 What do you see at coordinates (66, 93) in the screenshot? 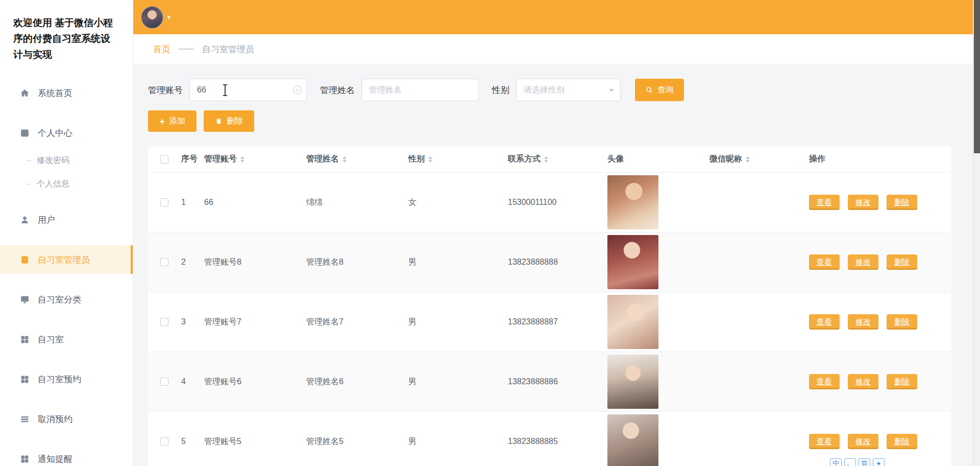
I see `sidebar-item-home: 系统首页` at bounding box center [66, 93].